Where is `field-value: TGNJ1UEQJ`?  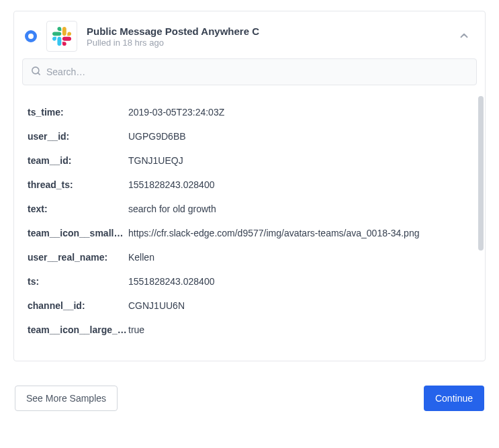
field-value: TGNJ1UEQJ is located at coordinates (156, 161).